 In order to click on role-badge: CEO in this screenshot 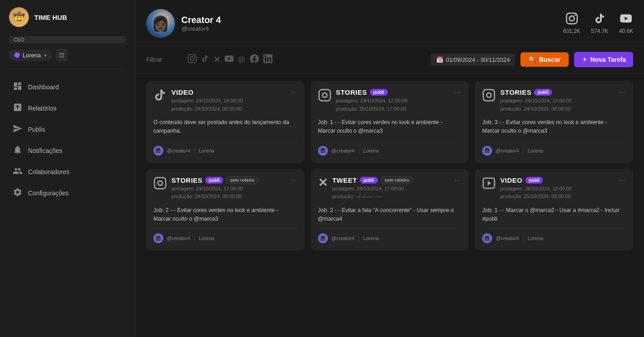, I will do `click(68, 40)`.